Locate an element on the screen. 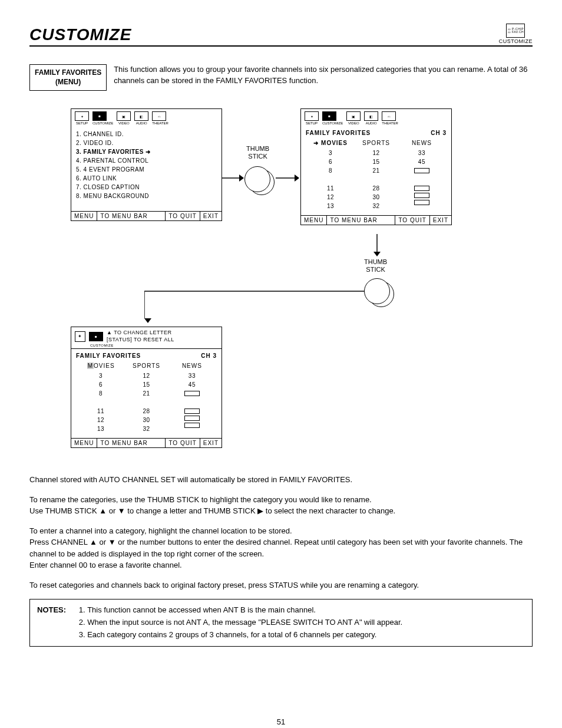 The image size is (562, 728). osd-family-favorites: ✦SETUP ■CUSTOMIZE ▣VIDEO ◧AUDIO ⌓THEATER… is located at coordinates (376, 167).